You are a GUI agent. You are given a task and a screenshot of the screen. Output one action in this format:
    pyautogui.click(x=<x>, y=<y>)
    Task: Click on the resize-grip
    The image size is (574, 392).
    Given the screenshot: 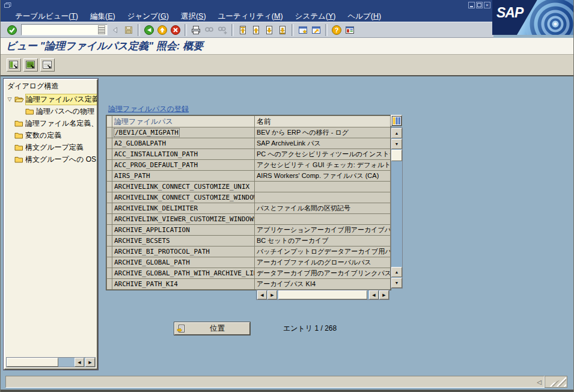 What is the action you would take?
    pyautogui.click(x=556, y=382)
    